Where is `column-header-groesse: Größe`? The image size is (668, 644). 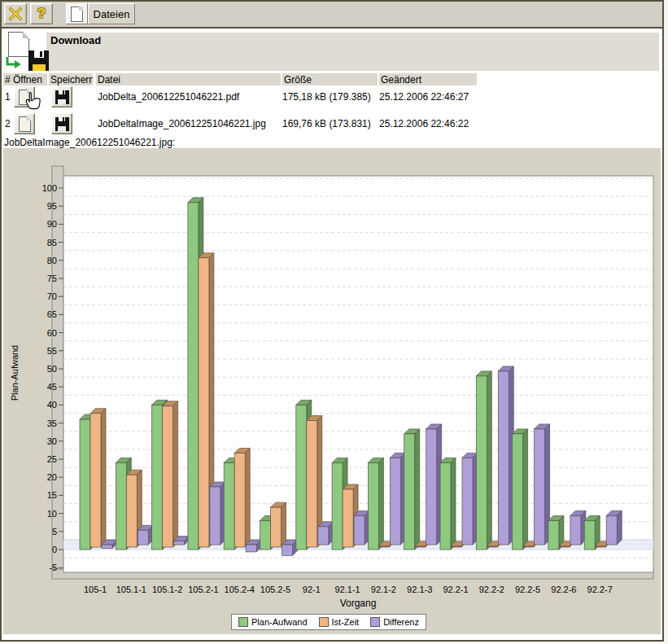 column-header-groesse: Größe is located at coordinates (330, 80).